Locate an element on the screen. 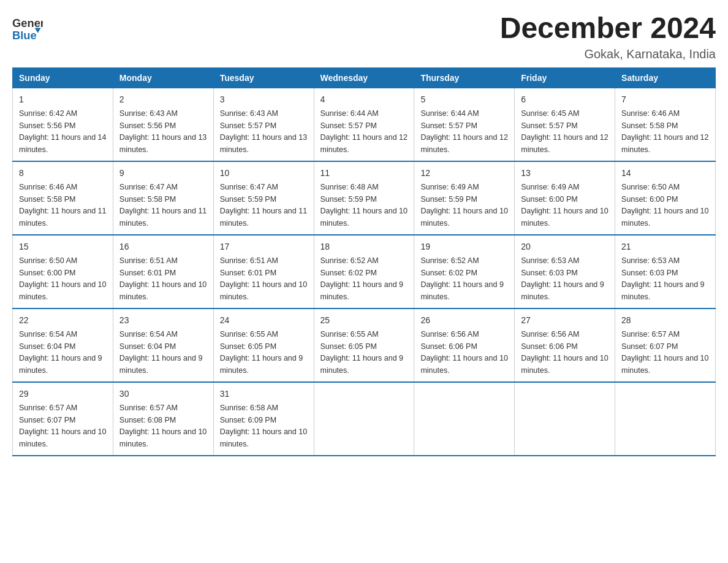 The width and height of the screenshot is (728, 563). header-monday: Monday is located at coordinates (163, 77).